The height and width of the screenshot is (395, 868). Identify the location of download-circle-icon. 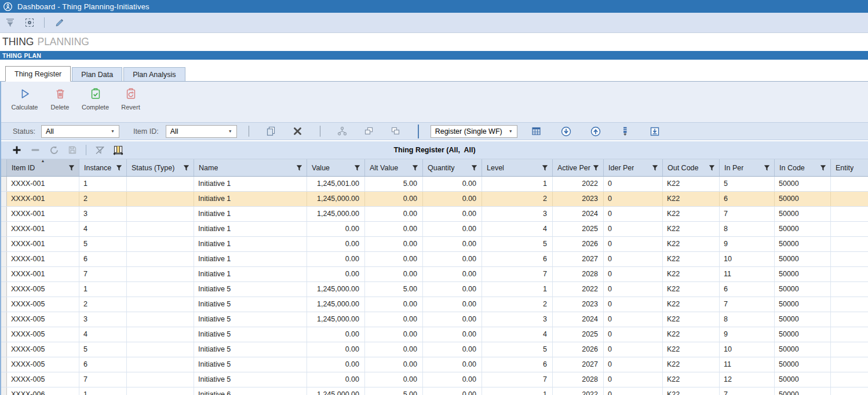
(566, 131).